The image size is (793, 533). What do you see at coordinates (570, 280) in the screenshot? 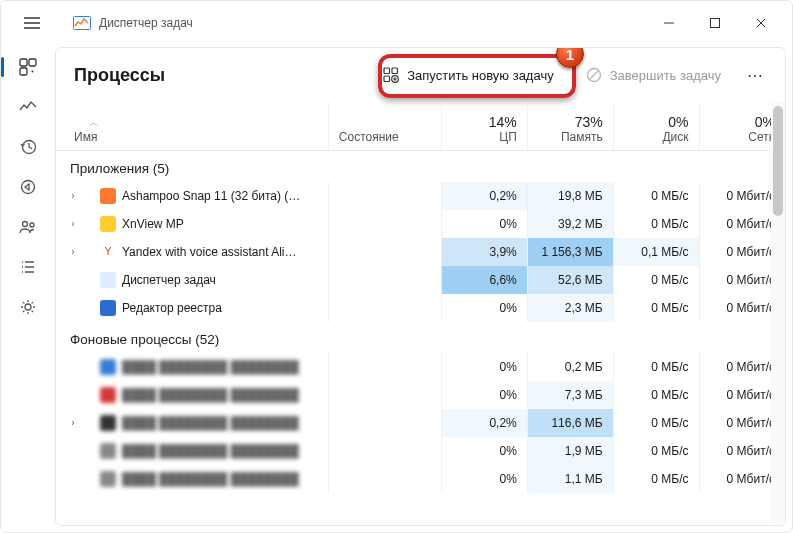
I see `metric-mem: 52,6 МБ` at bounding box center [570, 280].